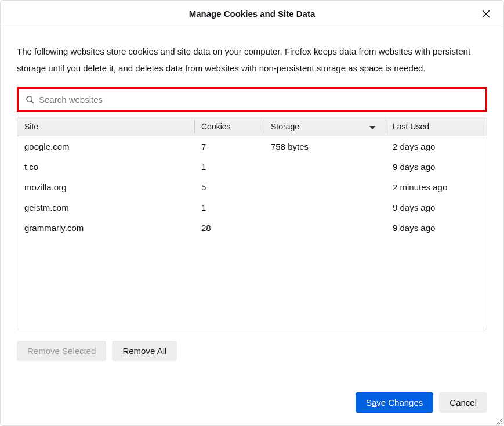 Image resolution: width=504 pixels, height=426 pixels. Describe the element at coordinates (252, 100) in the screenshot. I see `search-highlight-box` at that location.